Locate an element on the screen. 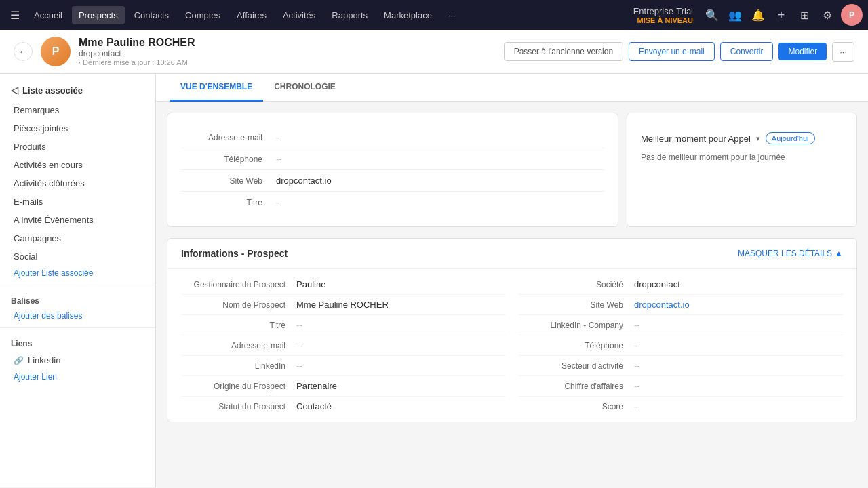 This screenshot has height=488, width=868. call-label: Meilleur moment pour Appel is located at coordinates (696, 138).